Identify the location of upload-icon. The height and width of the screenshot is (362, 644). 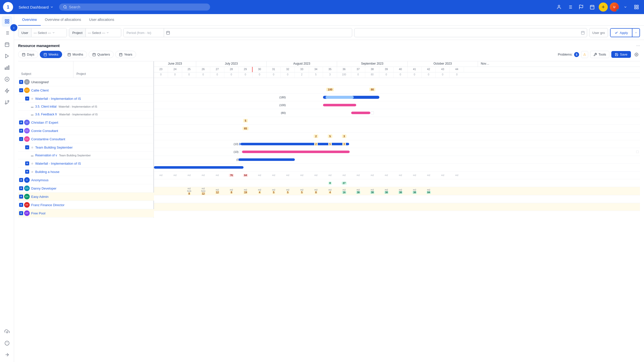
(7, 332).